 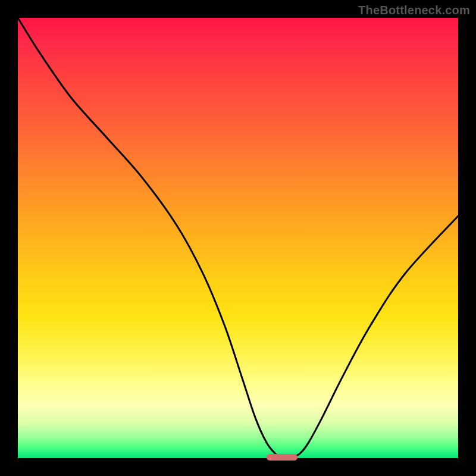 I want to click on optimal-range-marker, so click(x=282, y=457).